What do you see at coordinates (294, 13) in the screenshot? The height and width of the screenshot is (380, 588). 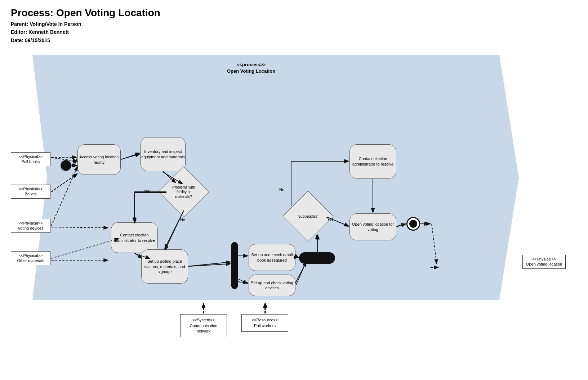 I see `page-title: Process: Open Voting Location` at bounding box center [294, 13].